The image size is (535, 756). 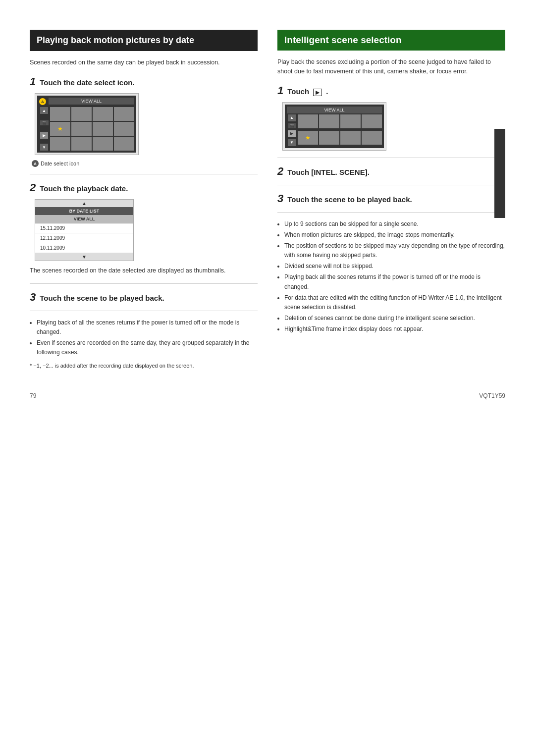 What do you see at coordinates (340, 130) in the screenshot?
I see `right-cam-thumbs: ★` at bounding box center [340, 130].